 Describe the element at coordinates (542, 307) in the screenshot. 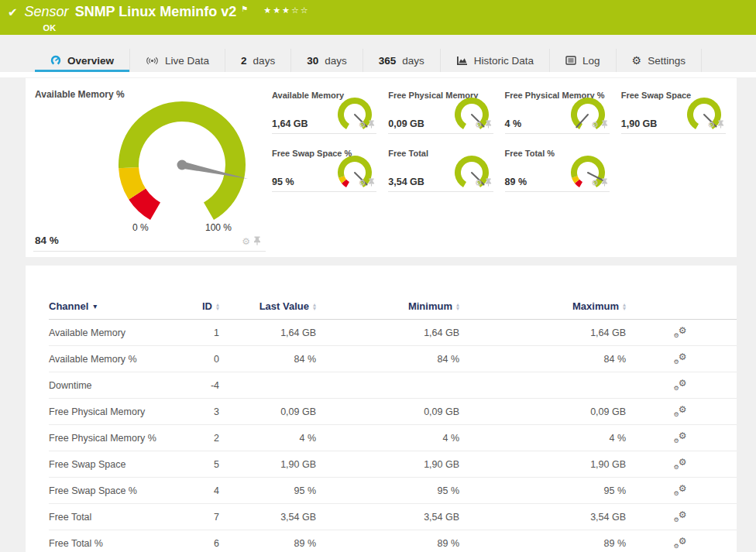

I see `column-header-maximum: Maximum▴▾` at that location.